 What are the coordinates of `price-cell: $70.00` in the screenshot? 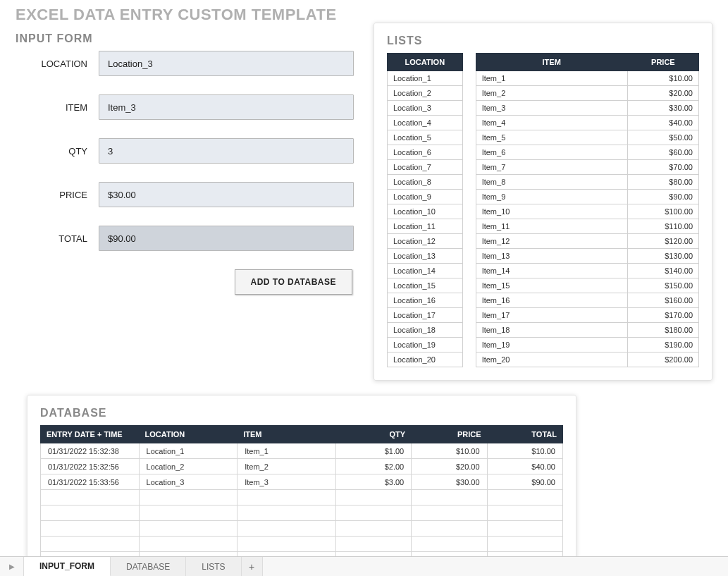 It's located at (662, 168).